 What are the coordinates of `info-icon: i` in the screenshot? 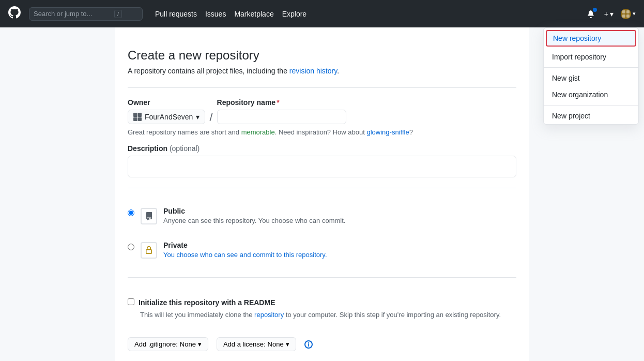 It's located at (309, 344).